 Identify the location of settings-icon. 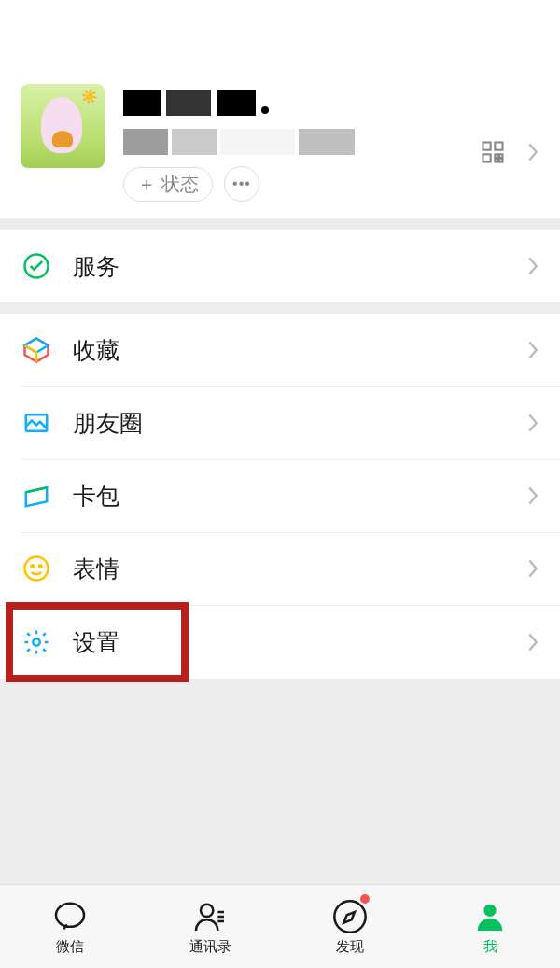
(36, 642).